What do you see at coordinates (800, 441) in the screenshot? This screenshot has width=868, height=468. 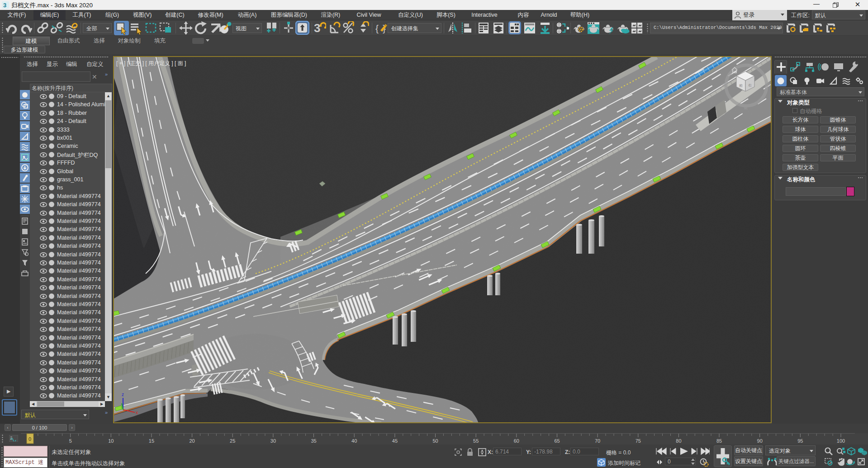 I see `svg-text: 95` at bounding box center [800, 441].